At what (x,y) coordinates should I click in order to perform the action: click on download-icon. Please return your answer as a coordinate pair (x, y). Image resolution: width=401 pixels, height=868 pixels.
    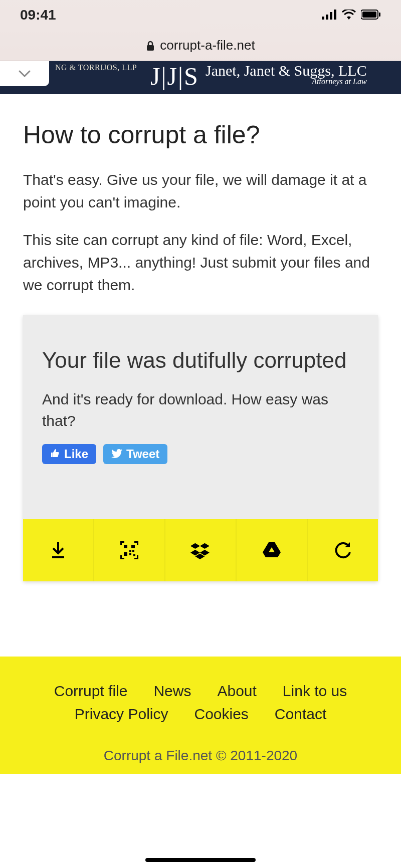
    Looking at the image, I should click on (58, 550).